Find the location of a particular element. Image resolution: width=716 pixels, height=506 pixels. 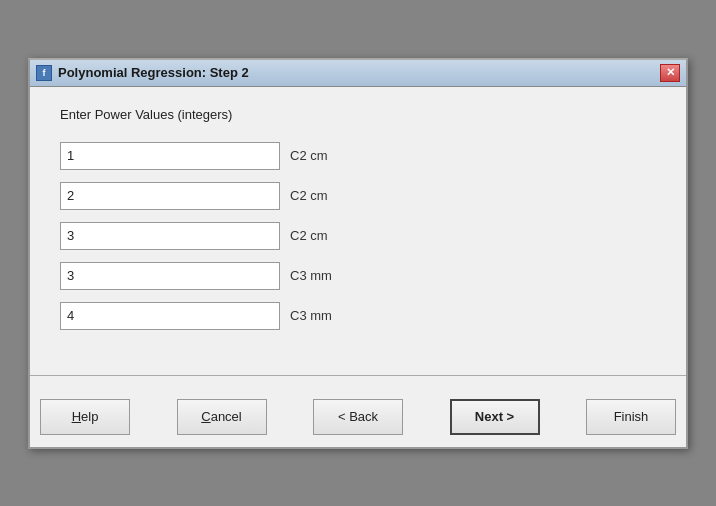

cancel-button: Cancel is located at coordinates (222, 417).